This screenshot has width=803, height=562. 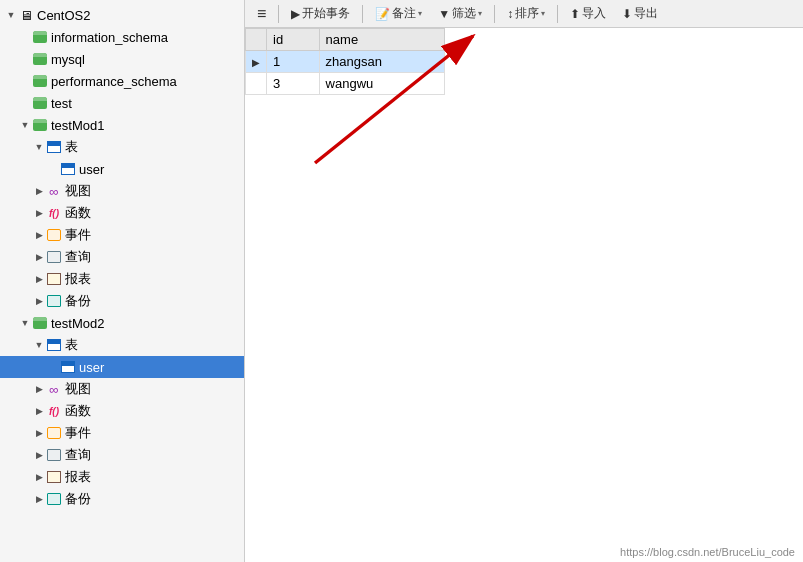 I want to click on start-transaction-label: 开始事务, so click(x=326, y=14).